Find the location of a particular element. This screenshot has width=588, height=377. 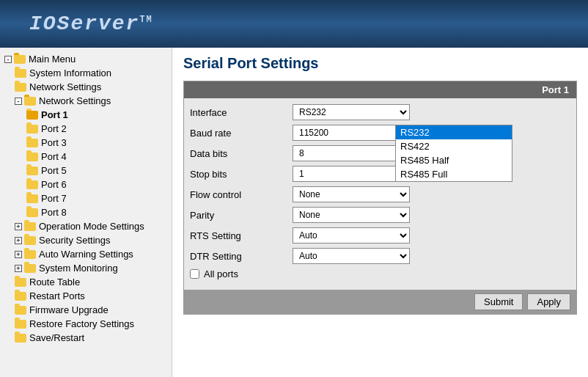

sidebar-item-port-6: Port 6 is located at coordinates (86, 185).